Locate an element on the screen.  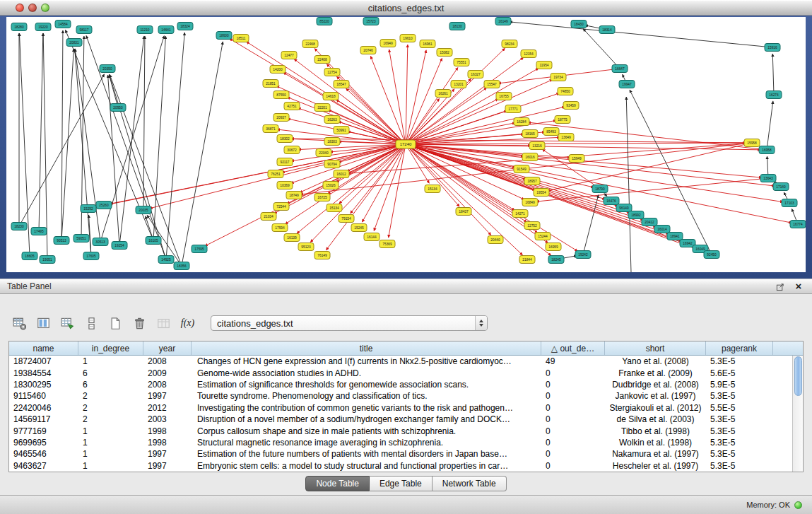
network-node: 15723 is located at coordinates (371, 21).